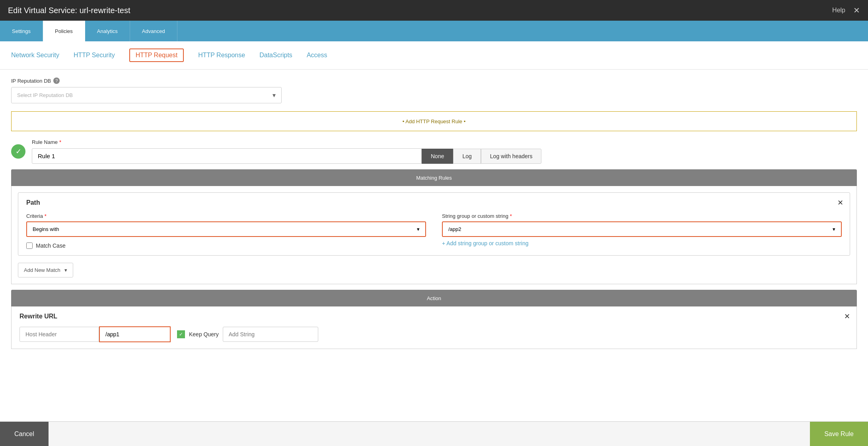  Describe the element at coordinates (846, 10) in the screenshot. I see `title-bar-actions: Help ✕` at that location.